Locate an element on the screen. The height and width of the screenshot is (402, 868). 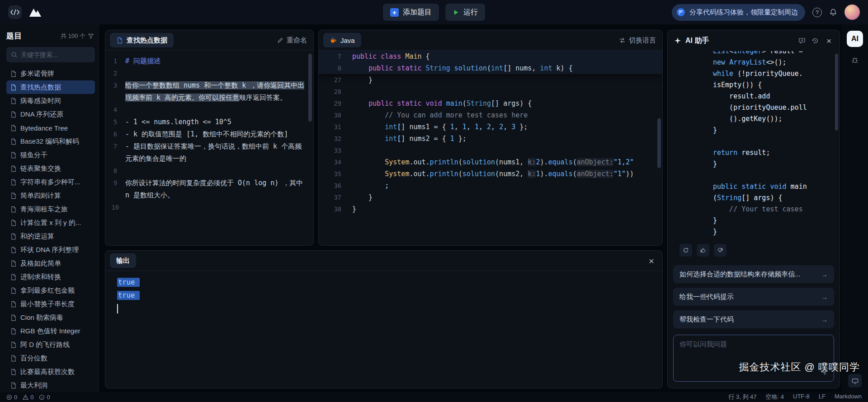
ai-suggestion-button: 帮我检查一下代码→ is located at coordinates (754, 319).